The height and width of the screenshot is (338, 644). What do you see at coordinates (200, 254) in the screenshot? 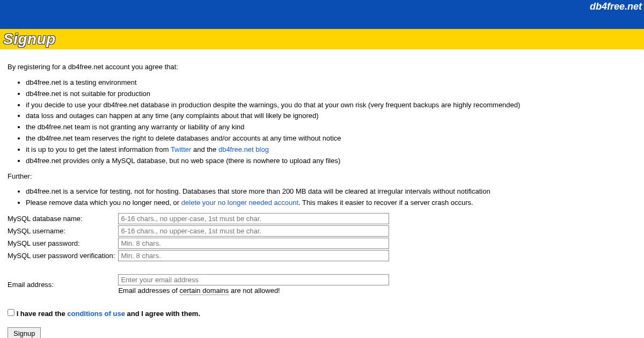
I see `signup-form-table: MySQL database name: MySQL username` at bounding box center [200, 254].